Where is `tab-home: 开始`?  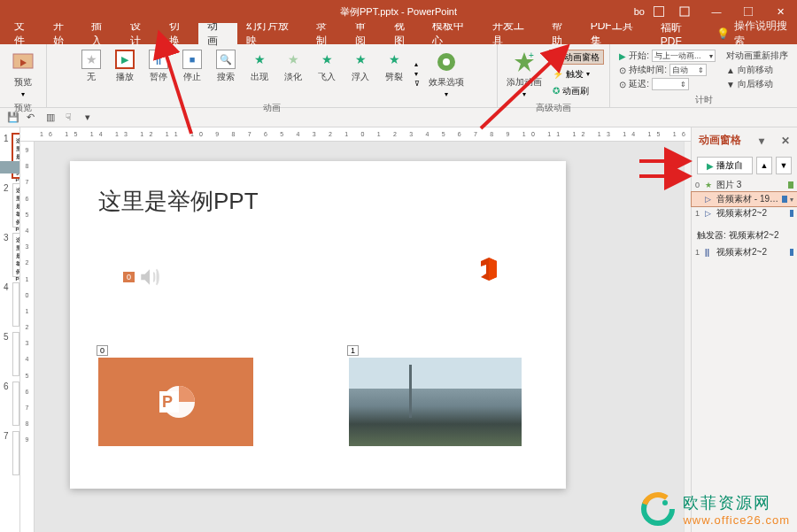
tab-home: 开始 is located at coordinates (64, 34).